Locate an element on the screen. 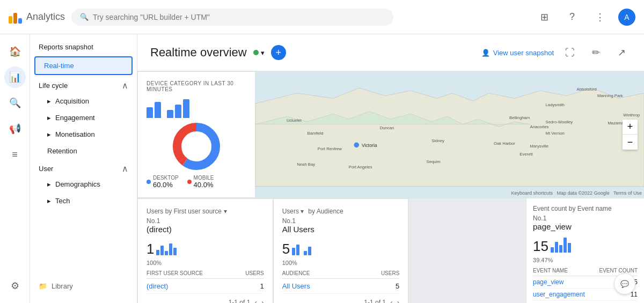 This screenshot has width=644, height=303. mini-bar-chart is located at coordinates (196, 107).